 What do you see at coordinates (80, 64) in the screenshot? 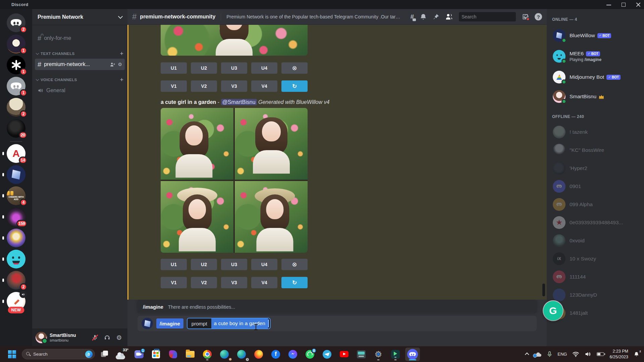
I see `channel-premium-network: # premium-network... ⚙` at bounding box center [80, 64].